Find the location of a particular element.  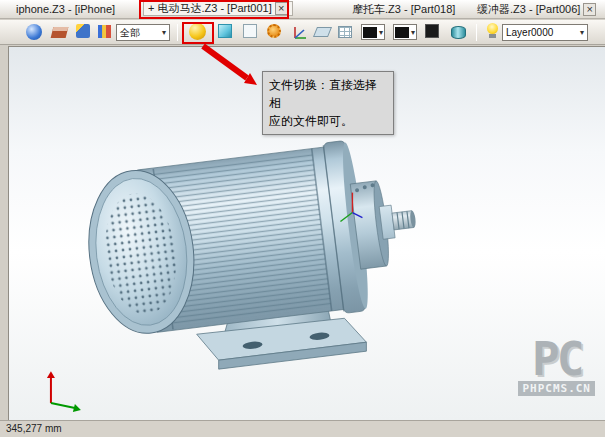

paint-brush-icon is located at coordinates (83, 31).